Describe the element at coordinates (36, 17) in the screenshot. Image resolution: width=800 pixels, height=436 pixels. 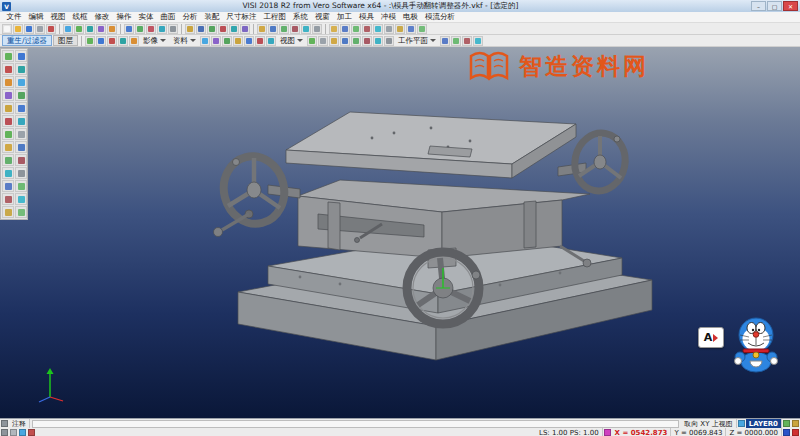
I see `menu-item: 编辑` at that location.